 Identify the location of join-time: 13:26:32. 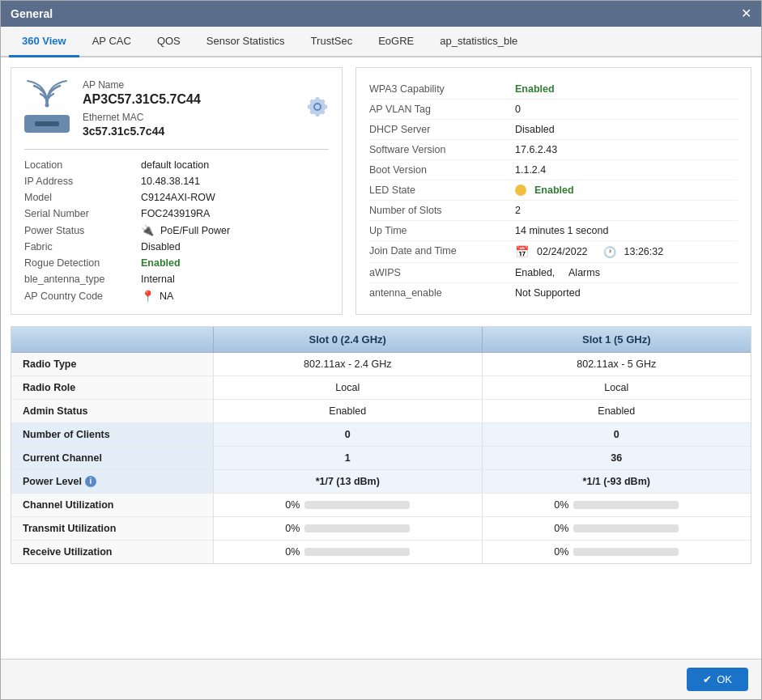
(645, 252).